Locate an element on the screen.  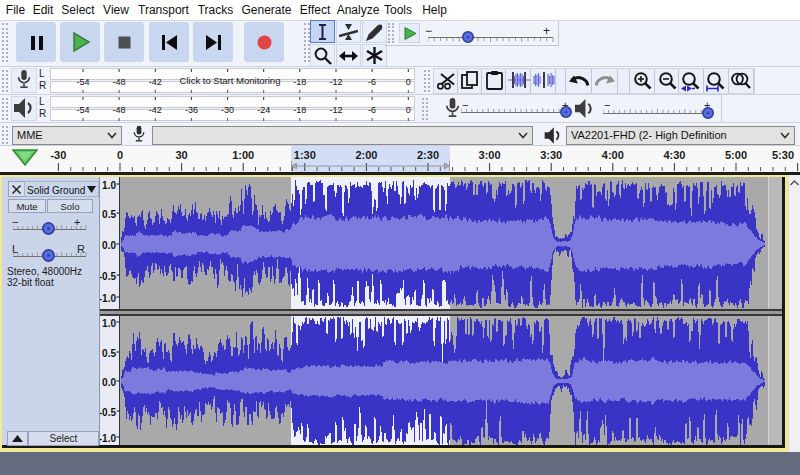
svg-text: 2:30 is located at coordinates (428, 155).